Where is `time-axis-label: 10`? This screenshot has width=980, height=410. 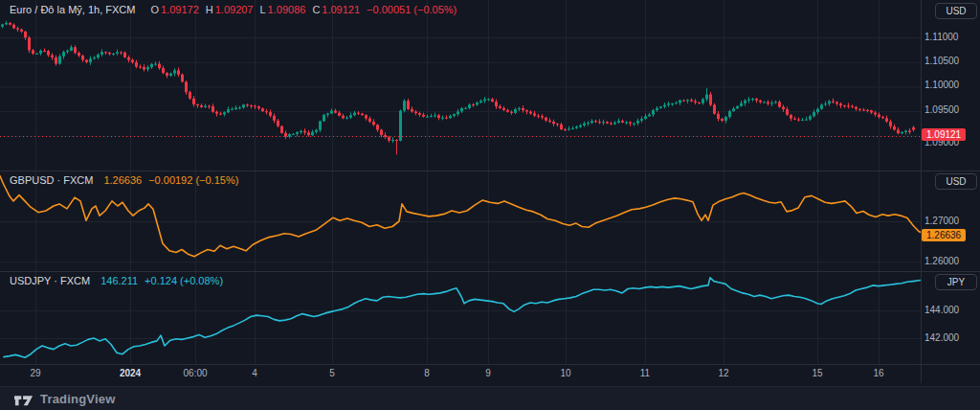 time-axis-label: 10 is located at coordinates (565, 374).